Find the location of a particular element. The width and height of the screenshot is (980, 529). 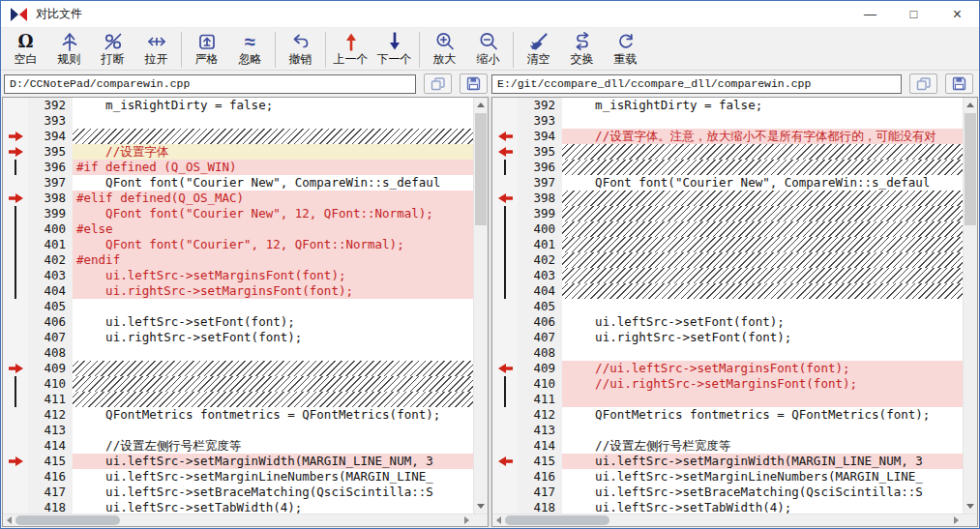

code-line: //设置字体。注意，放大缩小不是所有字体都行的，可能没有对 is located at coordinates (762, 136).